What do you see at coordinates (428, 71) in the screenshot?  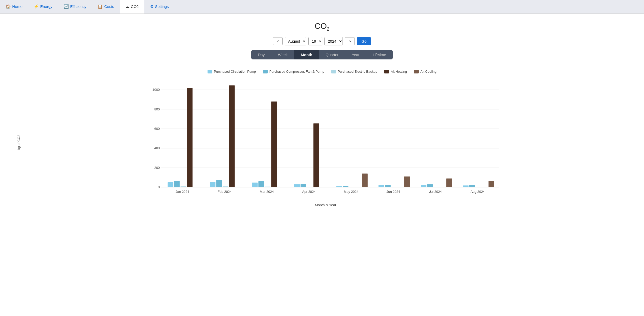 I see `legend-label-alt-cooling: Alt Cooling` at bounding box center [428, 71].